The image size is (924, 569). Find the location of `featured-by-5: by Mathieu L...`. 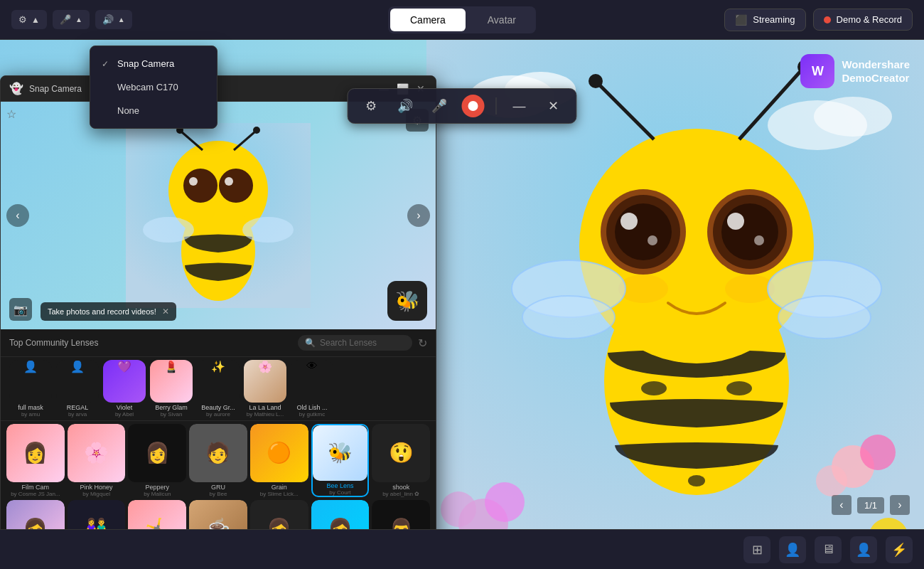

featured-by-5: by Mathieu L... is located at coordinates (265, 414).